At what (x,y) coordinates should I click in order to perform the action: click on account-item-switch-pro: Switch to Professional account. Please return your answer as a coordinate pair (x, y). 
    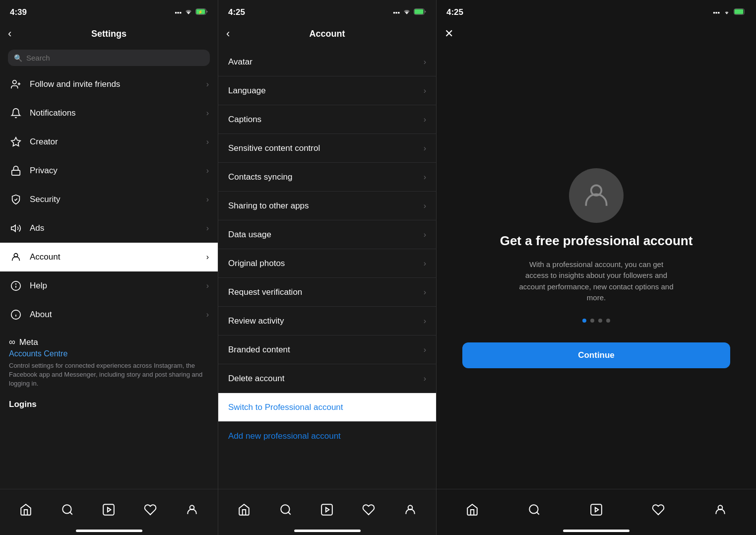
    Looking at the image, I should click on (327, 407).